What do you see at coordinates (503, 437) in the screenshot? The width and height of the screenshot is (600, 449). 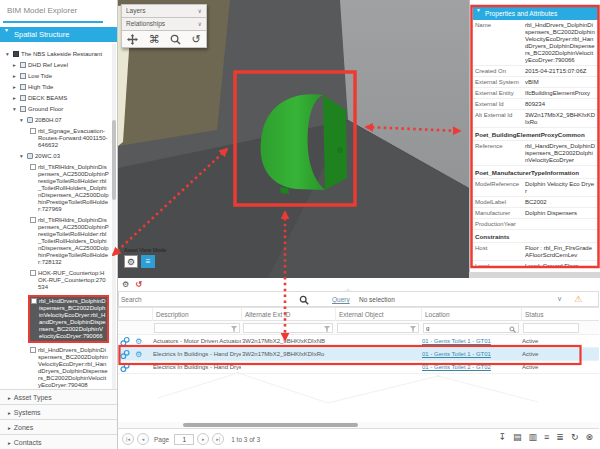 I see `export-icon: ↧` at bounding box center [503, 437].